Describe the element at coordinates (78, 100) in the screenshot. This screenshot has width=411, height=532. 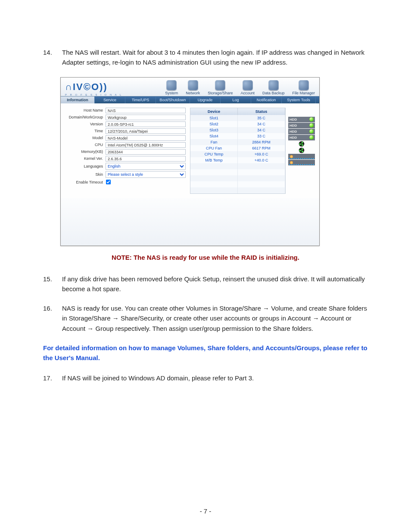
I see `tab-information: Information` at that location.